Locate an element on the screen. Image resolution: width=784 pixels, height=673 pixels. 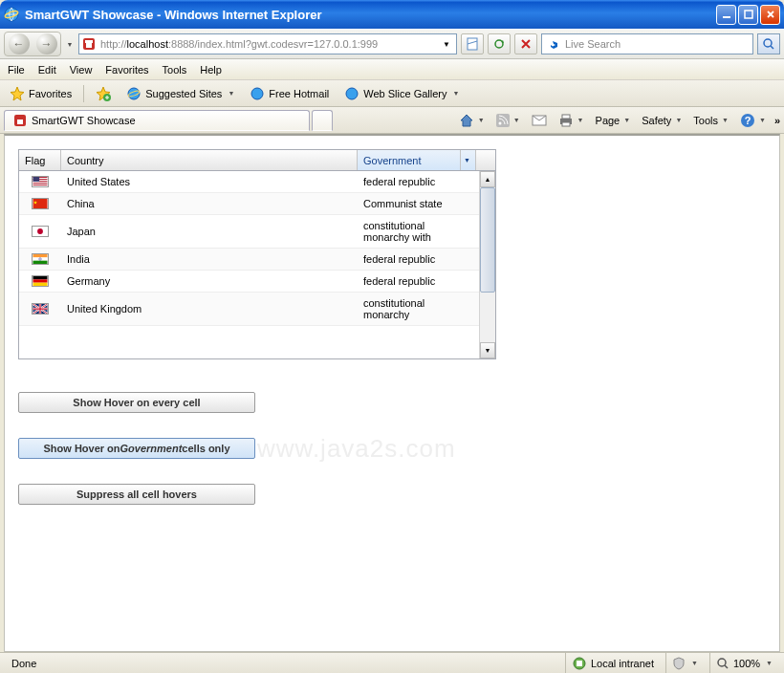
ie-icon is located at coordinates (11, 14).